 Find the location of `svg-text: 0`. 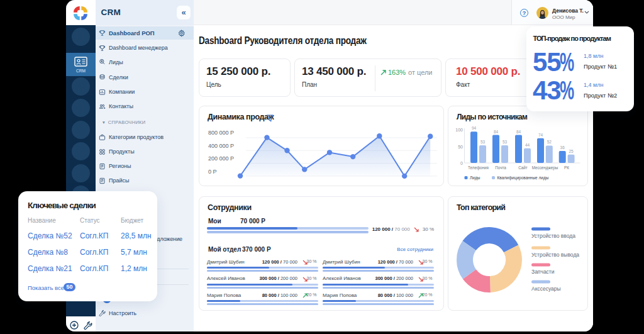

svg-text: 0 is located at coordinates (462, 164).